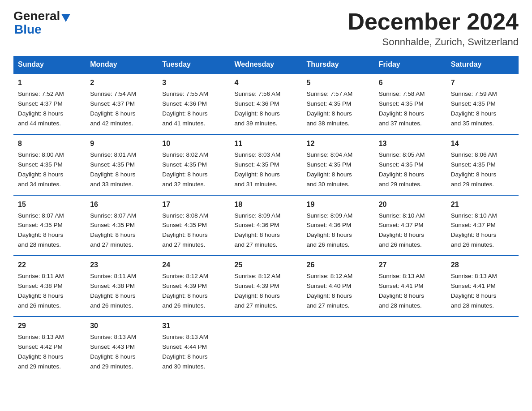  I want to click on calendar-cell: 3Sunrise: 7:55 AMSunset: 4:36 PMDaylight…, so click(193, 104).